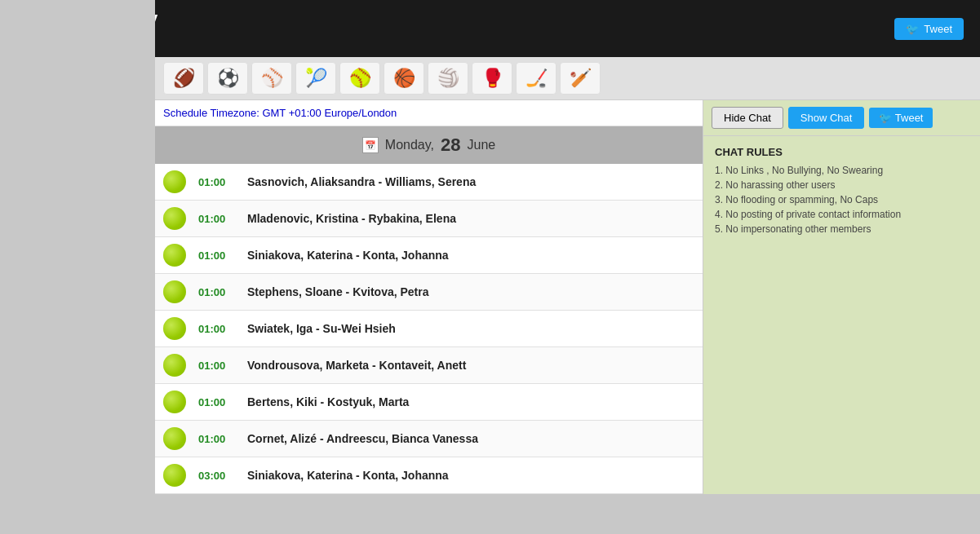  I want to click on match-row: 01:00Vondrousova, Marketa - Kontaveit, A…, so click(429, 365).